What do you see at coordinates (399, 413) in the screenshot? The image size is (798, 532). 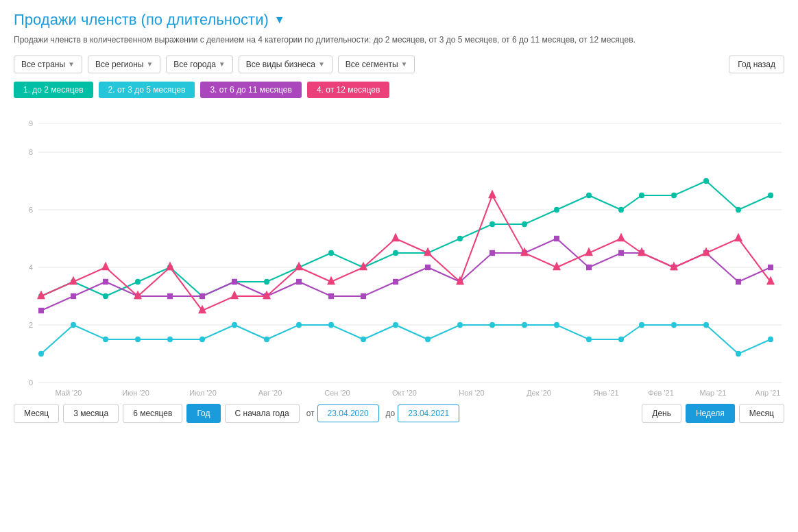 I see `bottom-controls: Месяц 3 месяца 6 месяцев Год С начала го…` at bounding box center [399, 413].